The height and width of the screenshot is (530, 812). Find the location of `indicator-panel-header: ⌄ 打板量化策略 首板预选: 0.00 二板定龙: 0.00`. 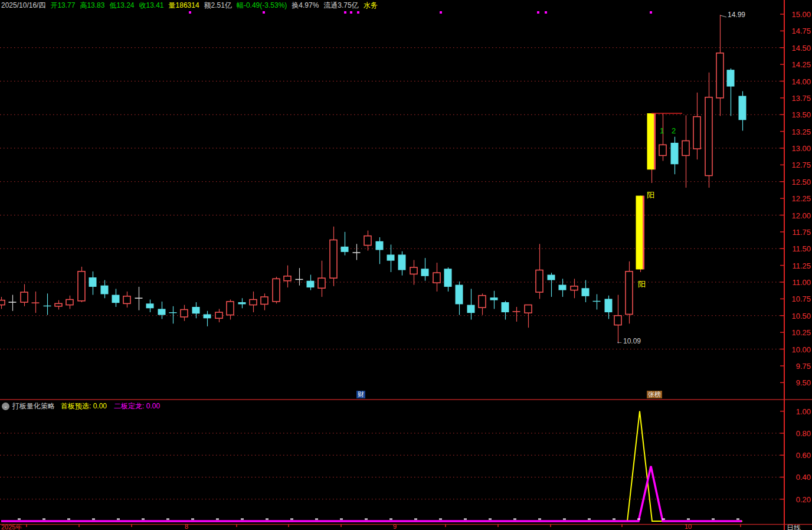

indicator-panel-header: ⌄ 打板量化策略 首板预选: 0.00 二板定龙: 0.00 is located at coordinates (84, 406).